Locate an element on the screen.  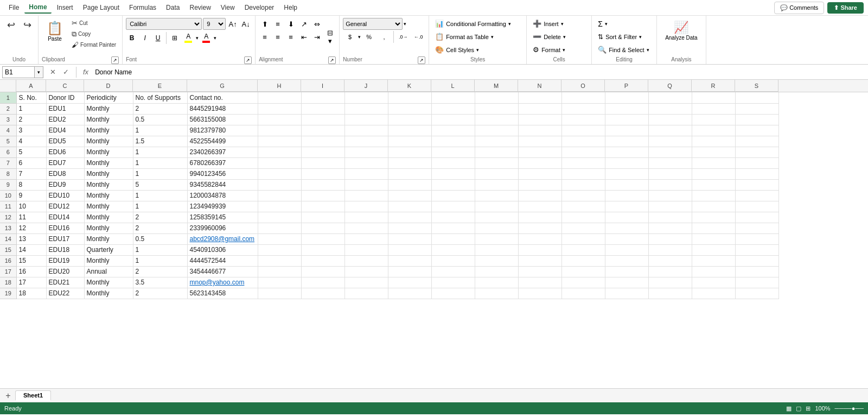
col-header-k: K is located at coordinates (410, 86).